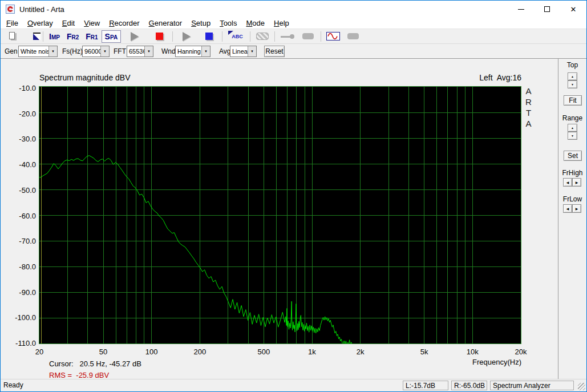 This screenshot has width=587, height=392. I want to click on play-icon, so click(135, 37).